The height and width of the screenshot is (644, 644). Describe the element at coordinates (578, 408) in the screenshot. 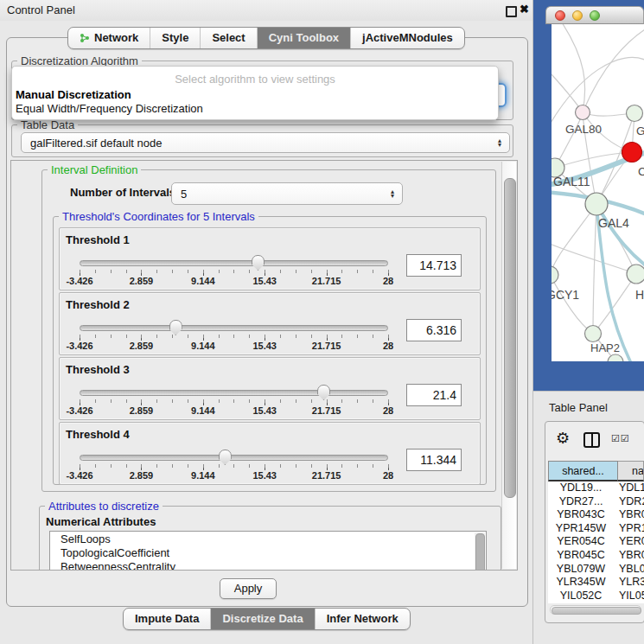

I see `table-panel-title: Table Panel` at that location.